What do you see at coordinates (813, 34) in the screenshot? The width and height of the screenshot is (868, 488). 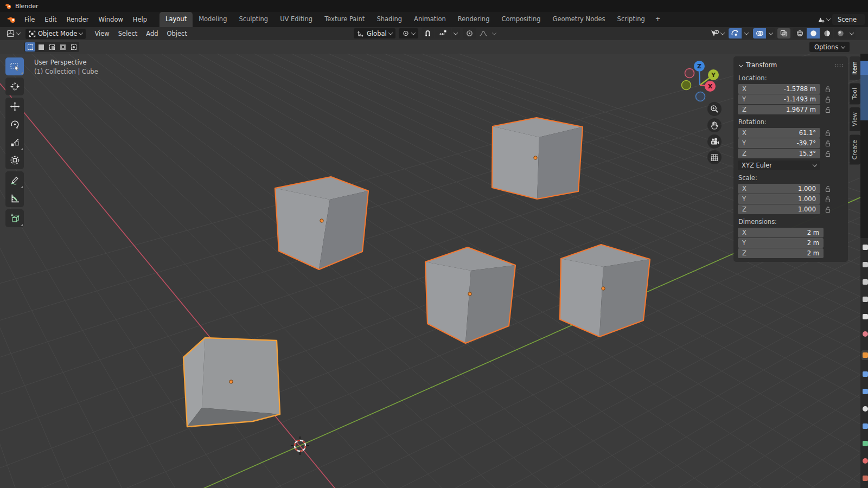 I see `shading-solid-button` at bounding box center [813, 34].